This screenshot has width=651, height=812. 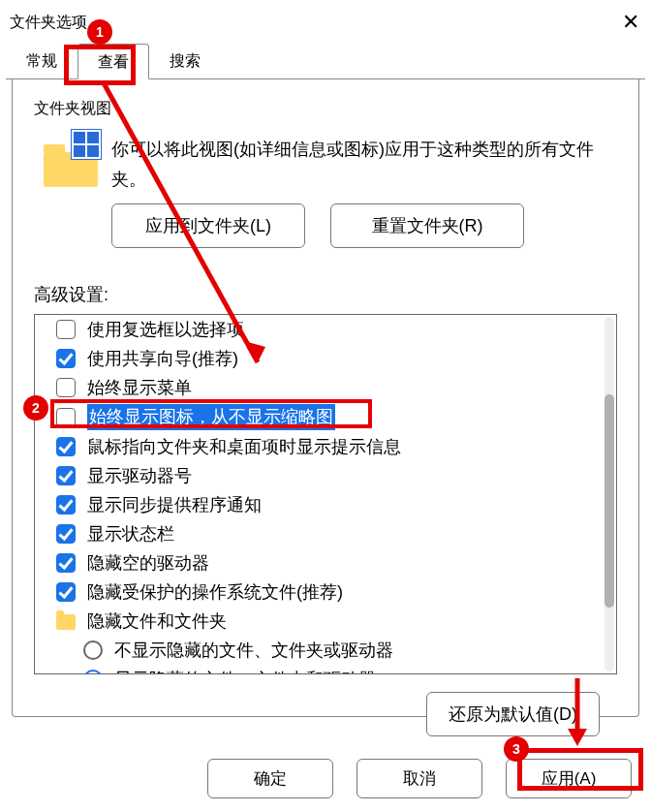 I want to click on list-item-label: 使用复选框以选择项, so click(x=166, y=329).